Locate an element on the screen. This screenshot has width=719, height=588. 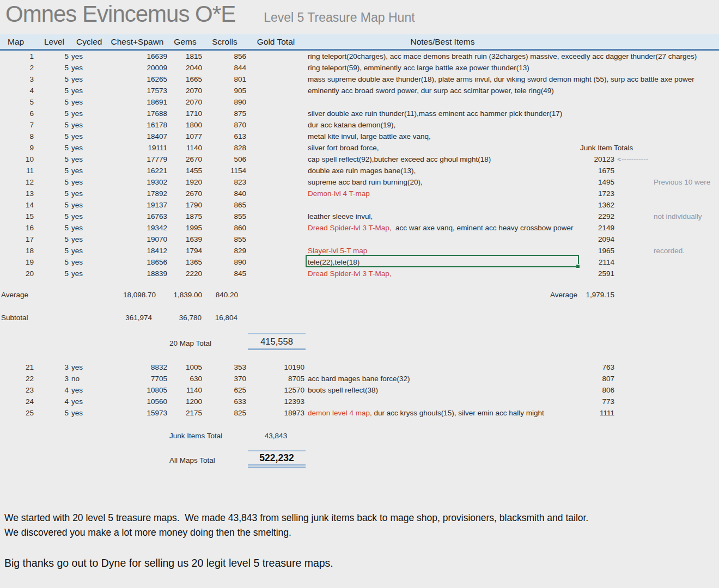
column-header-gold-total: Gold Total is located at coordinates (276, 42).